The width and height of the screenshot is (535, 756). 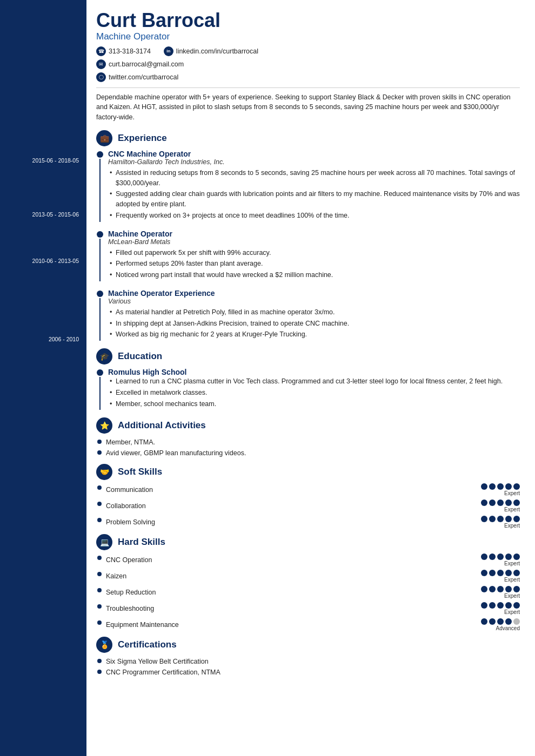 I want to click on soft-skills-list: Communication Expert Collaboration, so click(x=308, y=506).